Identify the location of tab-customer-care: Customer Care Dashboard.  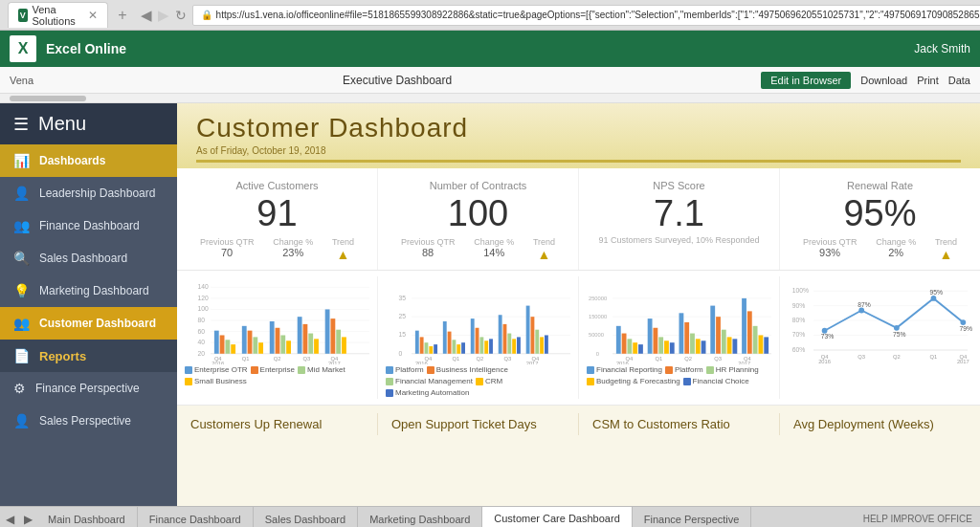
(557, 517).